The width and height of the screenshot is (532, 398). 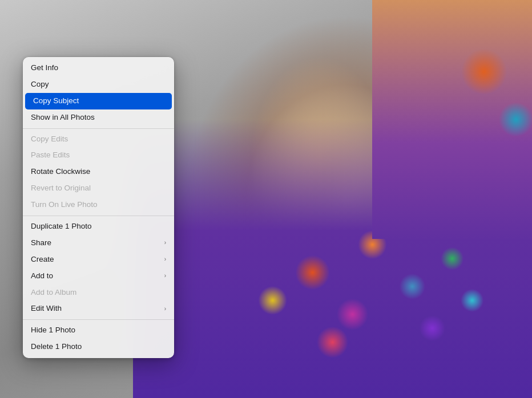 What do you see at coordinates (98, 331) in the screenshot?
I see `menu-item-label: Hide 1 Photo` at bounding box center [98, 331].